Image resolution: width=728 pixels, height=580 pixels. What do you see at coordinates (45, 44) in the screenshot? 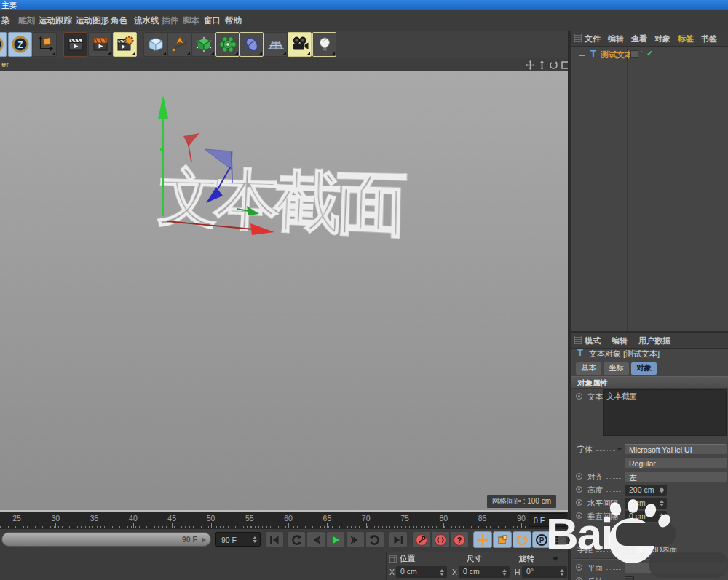
I see `axis-move-icon` at bounding box center [45, 44].